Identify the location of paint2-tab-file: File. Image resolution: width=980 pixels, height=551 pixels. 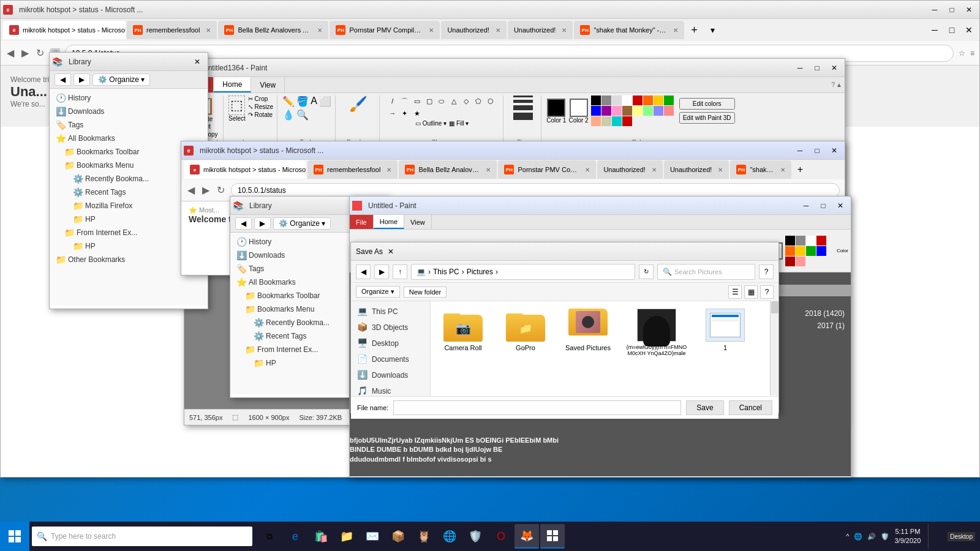
(361, 222).